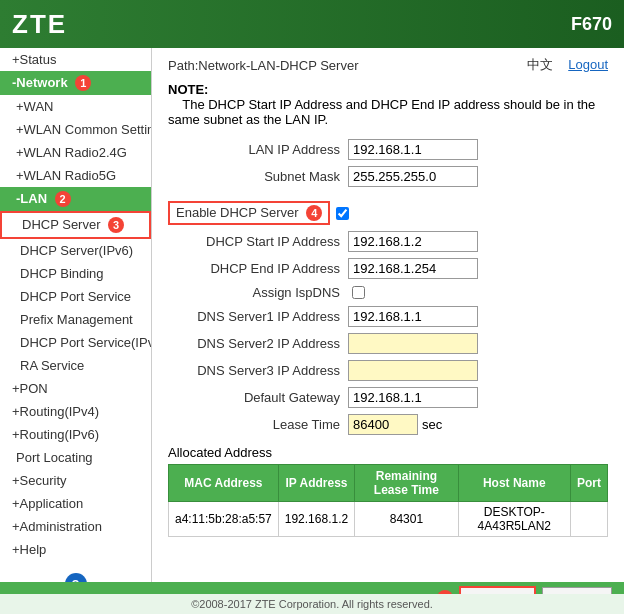  Describe the element at coordinates (388, 268) in the screenshot. I see `dhcp-end-row: DHCP End IP Address` at that location.